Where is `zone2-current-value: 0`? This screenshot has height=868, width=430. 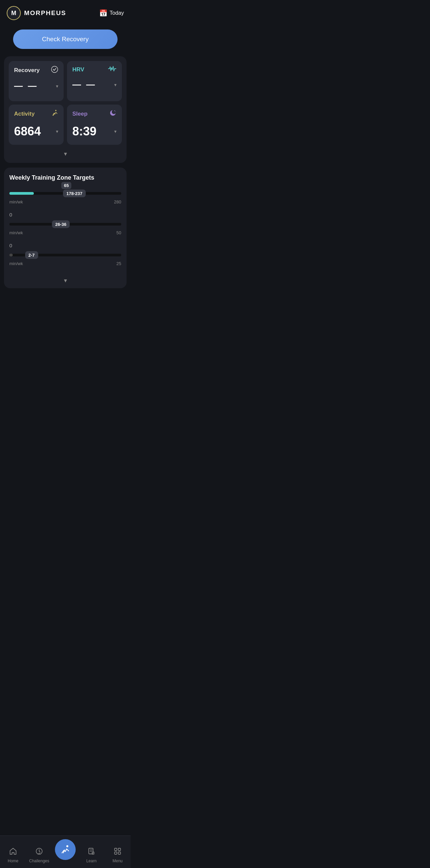
zone2-current-value: 0 is located at coordinates (65, 215).